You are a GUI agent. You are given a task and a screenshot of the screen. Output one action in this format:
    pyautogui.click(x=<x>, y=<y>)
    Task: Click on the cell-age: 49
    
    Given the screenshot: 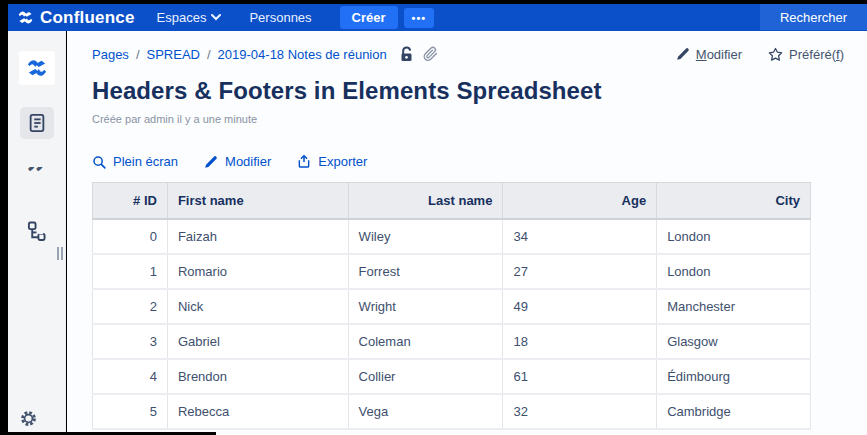 What is the action you would take?
    pyautogui.click(x=580, y=306)
    